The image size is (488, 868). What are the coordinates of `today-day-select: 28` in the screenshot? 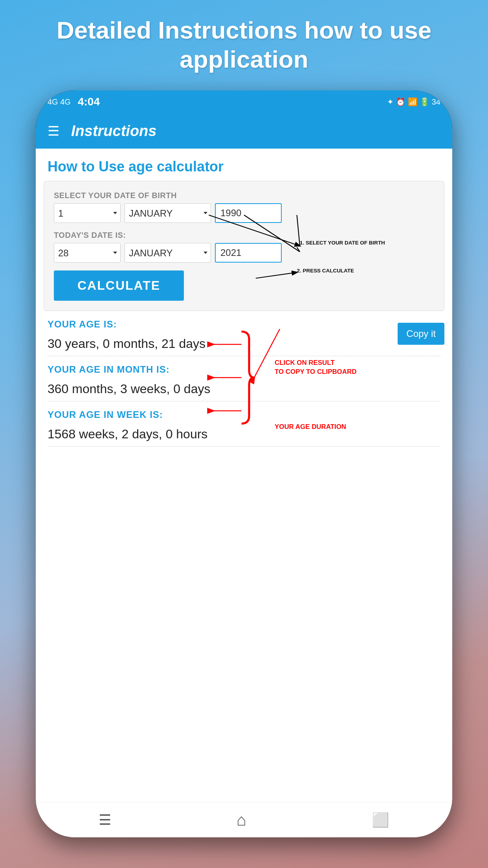 It's located at (87, 253).